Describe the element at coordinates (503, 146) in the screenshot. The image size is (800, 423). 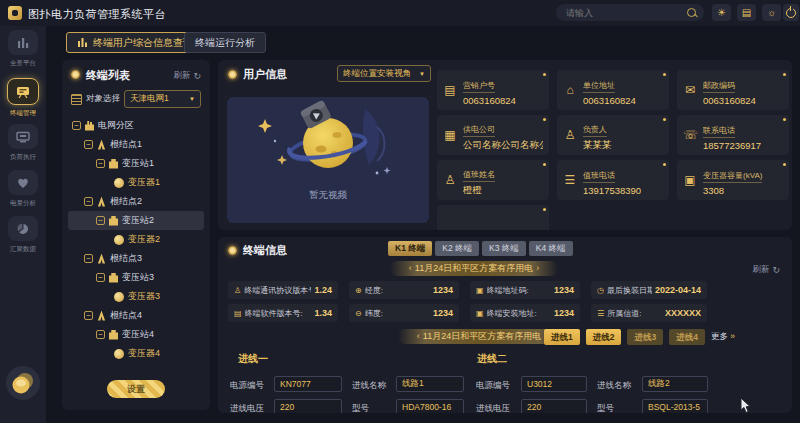
I see `card-value: 公司名称公司名称公` at that location.